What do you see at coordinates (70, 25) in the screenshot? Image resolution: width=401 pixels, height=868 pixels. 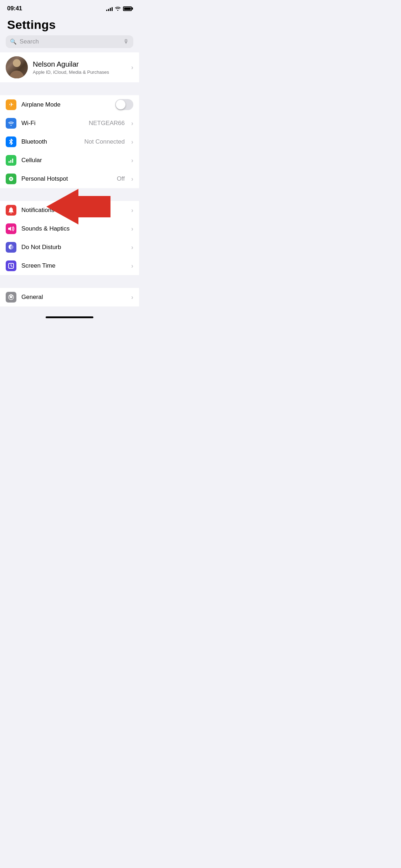 I see `page-title-section: Settings` at bounding box center [70, 25].